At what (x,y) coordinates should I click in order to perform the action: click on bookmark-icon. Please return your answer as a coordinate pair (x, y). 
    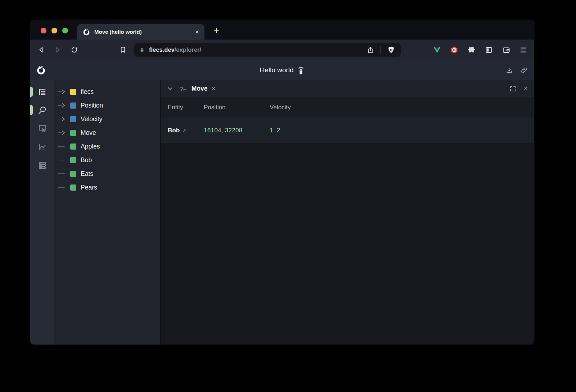
    Looking at the image, I should click on (123, 50).